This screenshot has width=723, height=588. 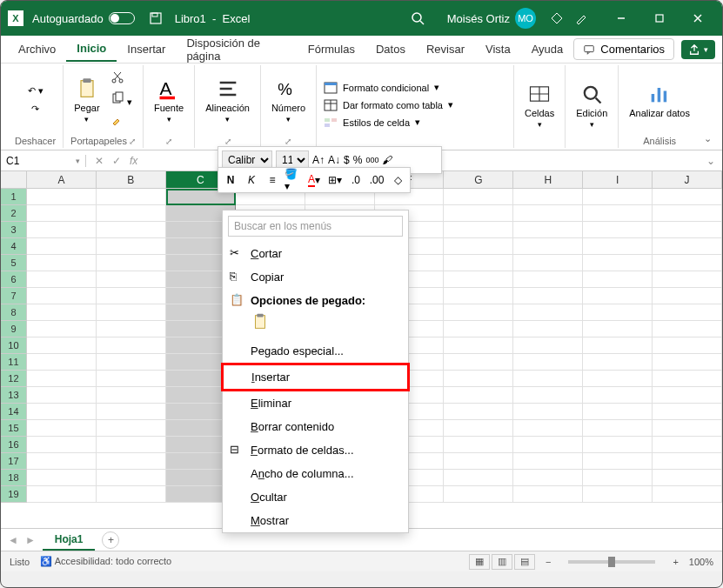 What do you see at coordinates (418, 18) in the screenshot?
I see `search-icon` at bounding box center [418, 18].